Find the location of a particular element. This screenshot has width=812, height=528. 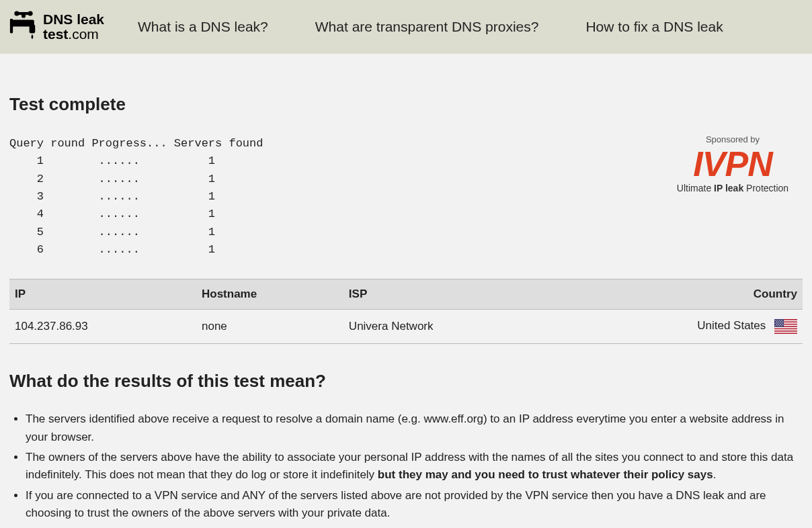

list-item: If you are connected to a VPN service an… is located at coordinates (414, 505).